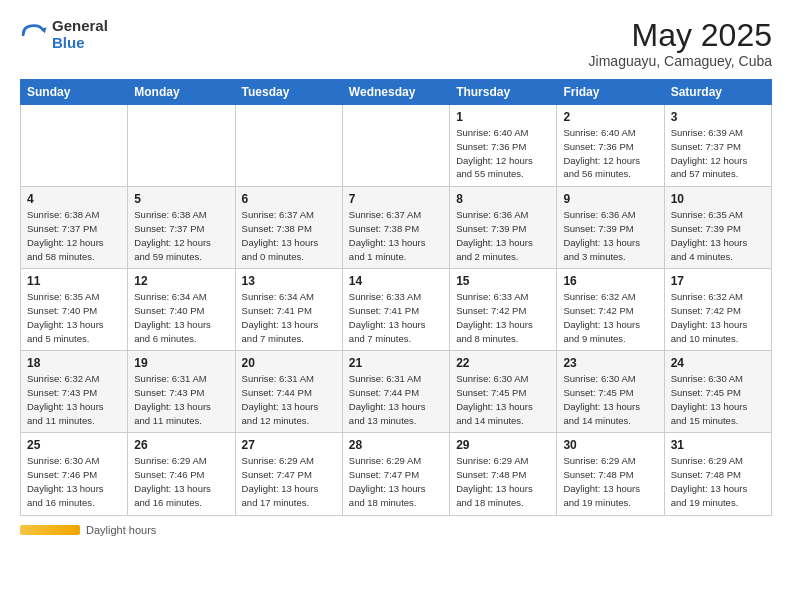 The height and width of the screenshot is (612, 792). I want to click on week-row-5: 25Sunrise: 6:30 AM Sunset: 7:46 PM Dayli…, so click(396, 474).